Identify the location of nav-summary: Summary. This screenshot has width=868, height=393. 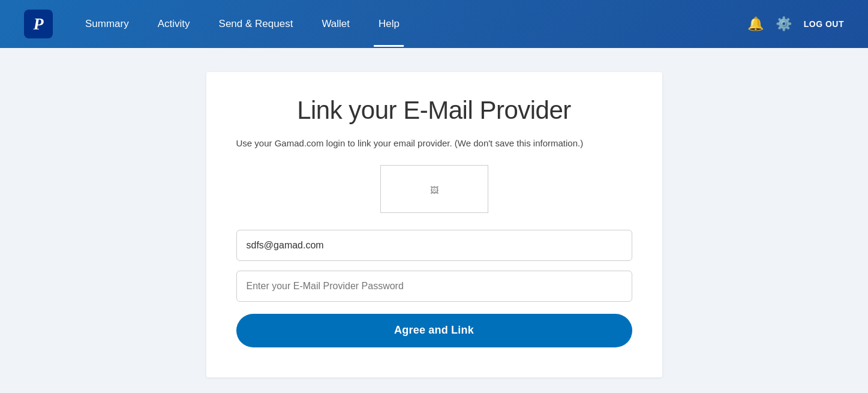
(107, 24).